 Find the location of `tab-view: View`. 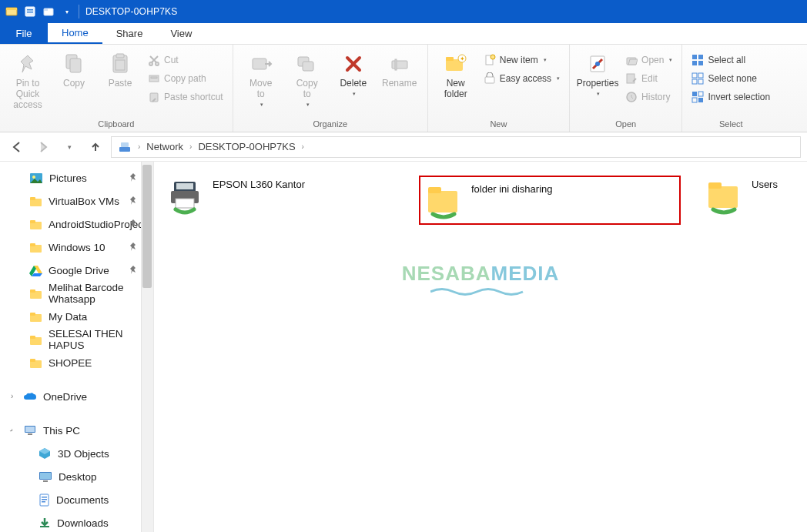

tab-view: View is located at coordinates (181, 34).